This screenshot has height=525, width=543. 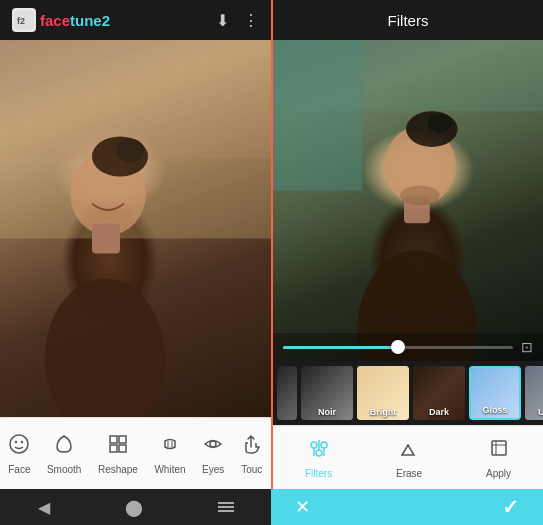 I want to click on whiten-icon, so click(x=170, y=446).